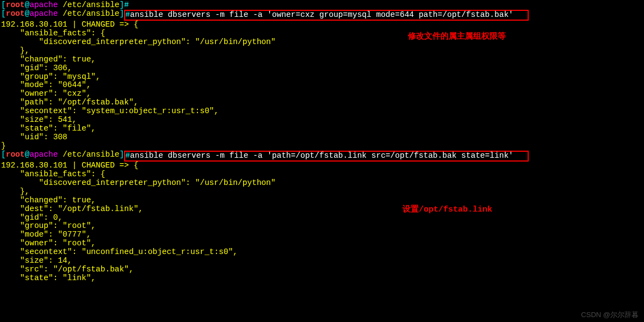  Describe the element at coordinates (91, 5) in the screenshot. I see `prompt-path: /etc/ansible` at that location.